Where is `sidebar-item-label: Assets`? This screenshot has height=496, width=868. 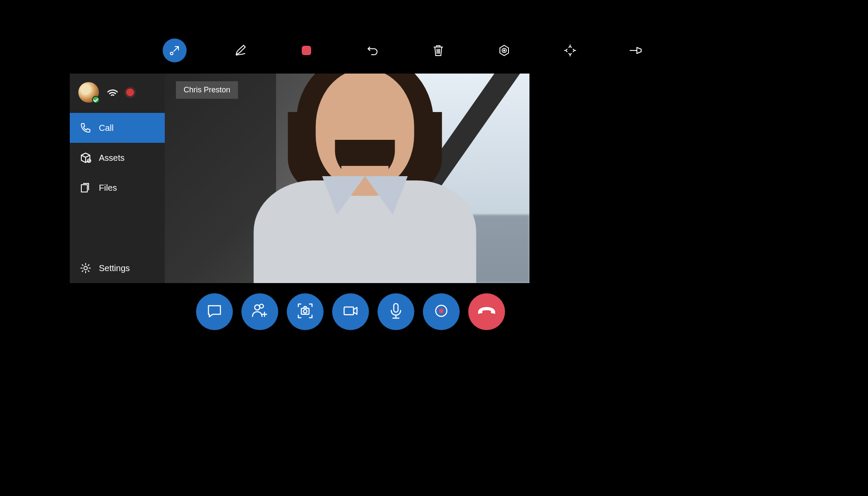 sidebar-item-label: Assets is located at coordinates (112, 158).